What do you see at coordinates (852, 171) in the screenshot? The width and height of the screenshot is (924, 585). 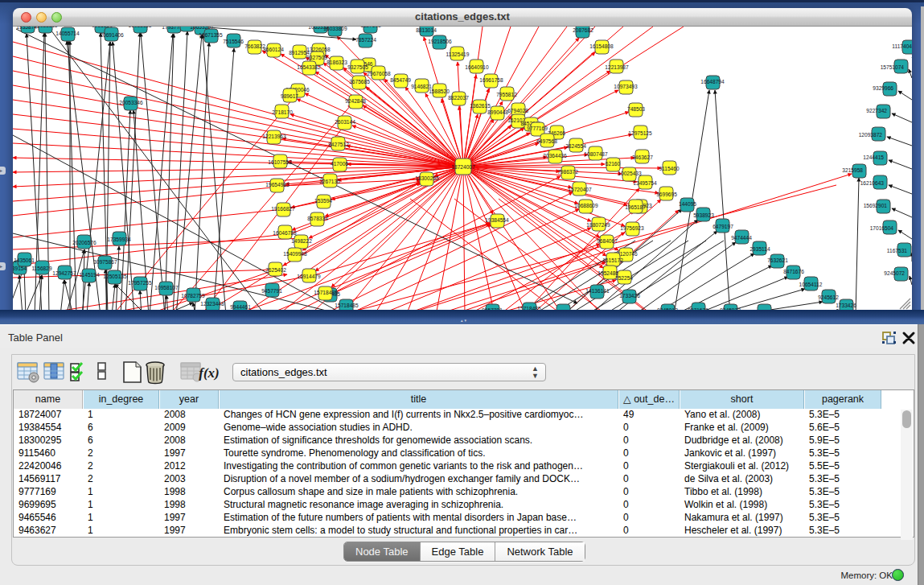 I see `svg-text: 3215958` at bounding box center [852, 171].